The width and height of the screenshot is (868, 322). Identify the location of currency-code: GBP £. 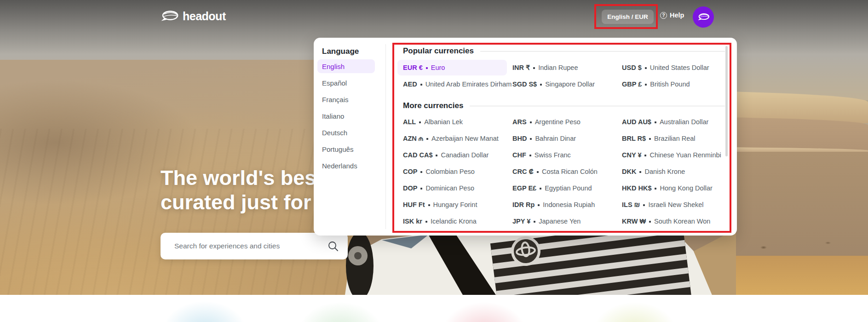
(632, 84).